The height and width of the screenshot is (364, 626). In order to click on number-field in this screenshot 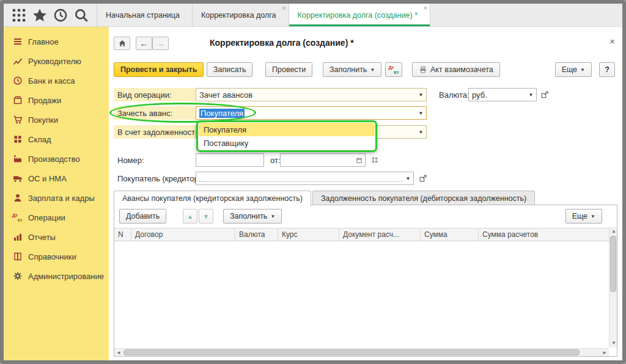, I will do `click(230, 160)`.